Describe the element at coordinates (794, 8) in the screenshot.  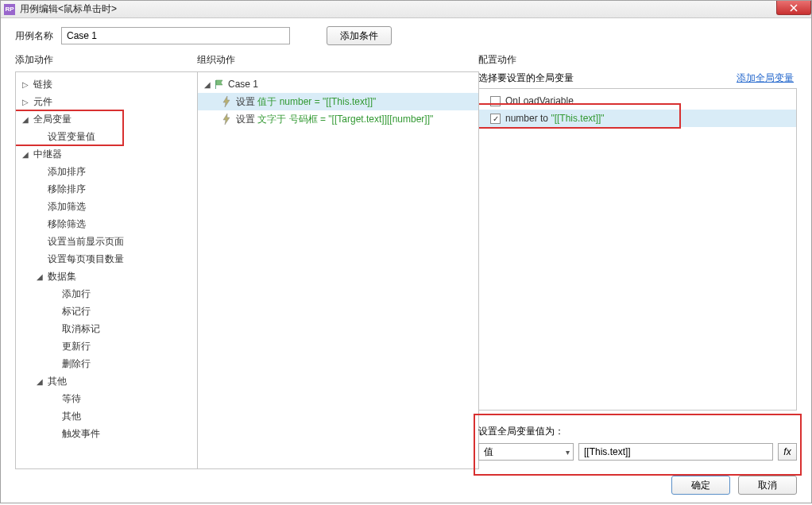
I see `close-icon` at that location.